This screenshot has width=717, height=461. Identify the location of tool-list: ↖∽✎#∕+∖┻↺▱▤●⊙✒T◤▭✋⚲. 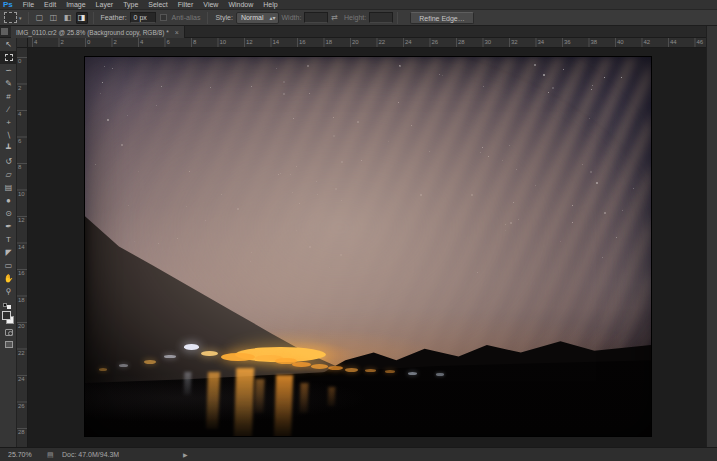
(8, 168).